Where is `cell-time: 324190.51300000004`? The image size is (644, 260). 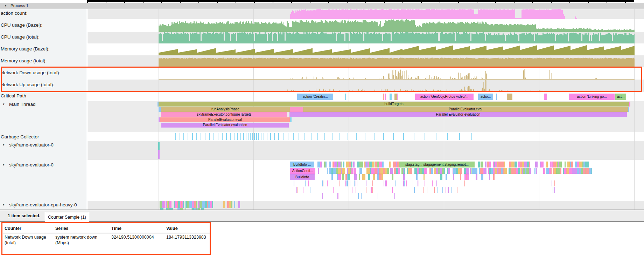
cell-time: 324190.51300000004 is located at coordinates (138, 238).